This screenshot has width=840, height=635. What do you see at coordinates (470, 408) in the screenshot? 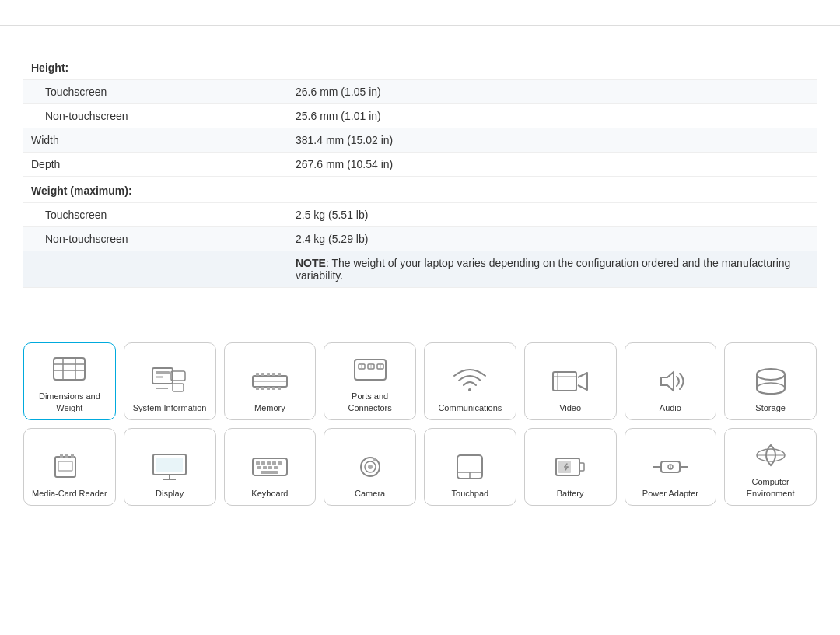
I see `nav-label-communications: Communications` at bounding box center [470, 408].